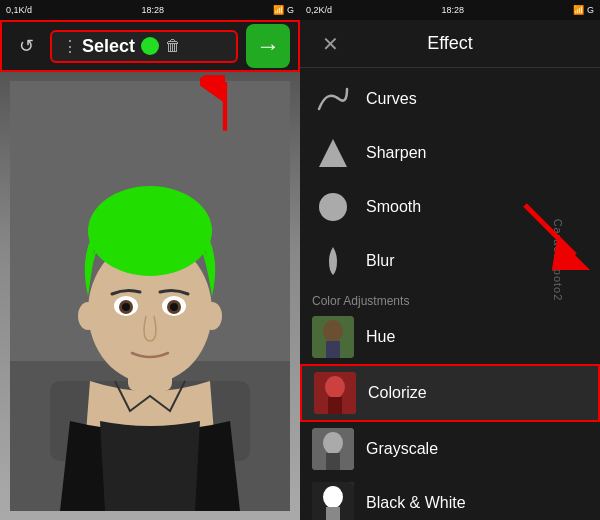 The width and height of the screenshot is (600, 520). I want to click on effect-name-grayscale: Grayscale, so click(402, 449).